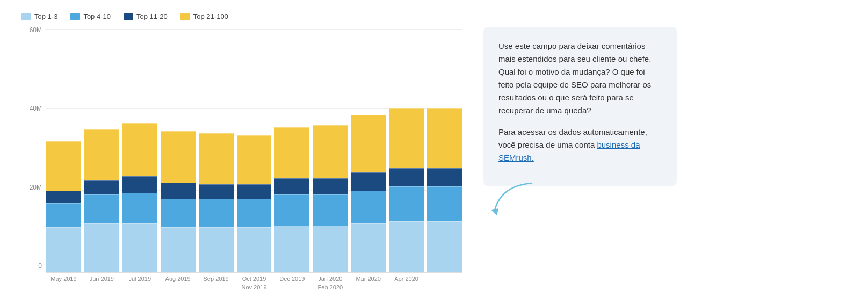 Image resolution: width=868 pixels, height=304 pixels. What do you see at coordinates (292, 279) in the screenshot?
I see `x-label-top: Dec 2019` at bounding box center [292, 279].